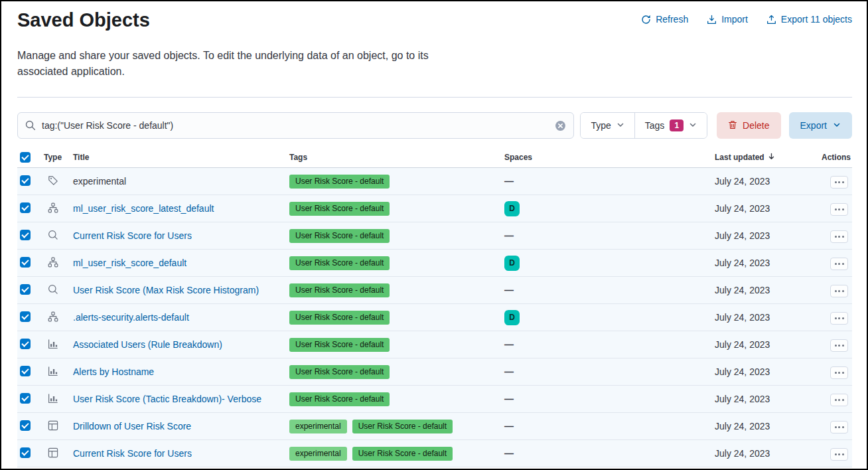 The width and height of the screenshot is (868, 470). I want to click on page-title: Saved Objects, so click(84, 20).